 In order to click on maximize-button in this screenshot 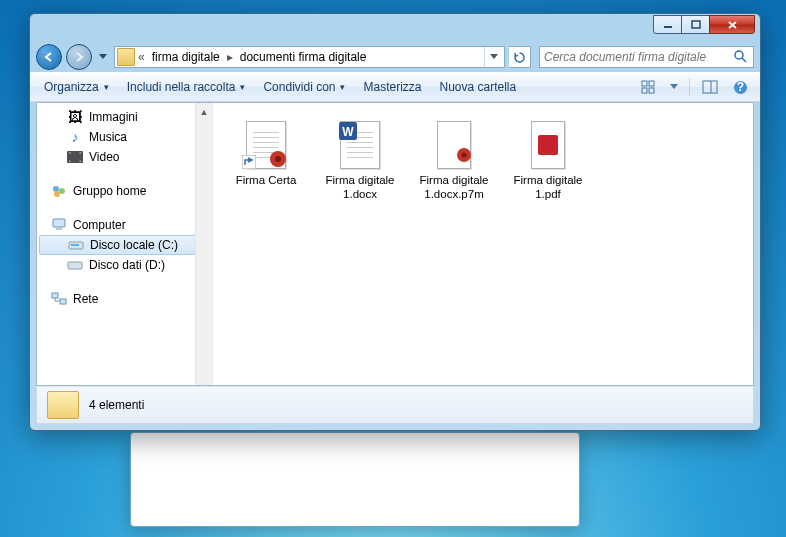, I will do `click(696, 24)`.